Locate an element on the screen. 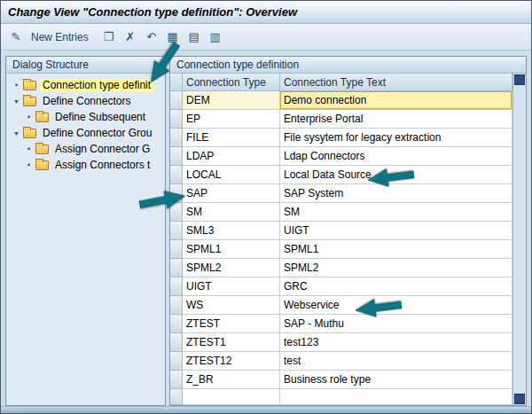 The height and width of the screenshot is (414, 532). connection-type-cell: DEM is located at coordinates (231, 101).